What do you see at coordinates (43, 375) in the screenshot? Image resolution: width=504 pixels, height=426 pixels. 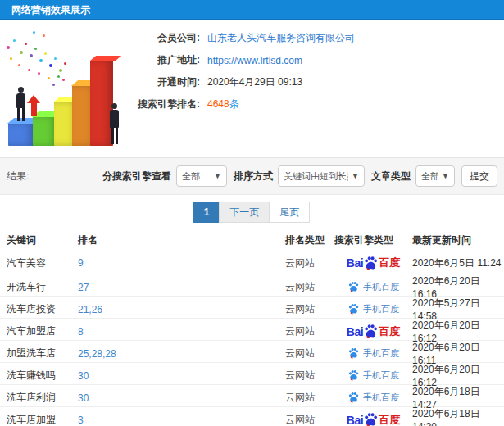 I see `keyword-cell: 洗车赚钱吗` at bounding box center [43, 375].